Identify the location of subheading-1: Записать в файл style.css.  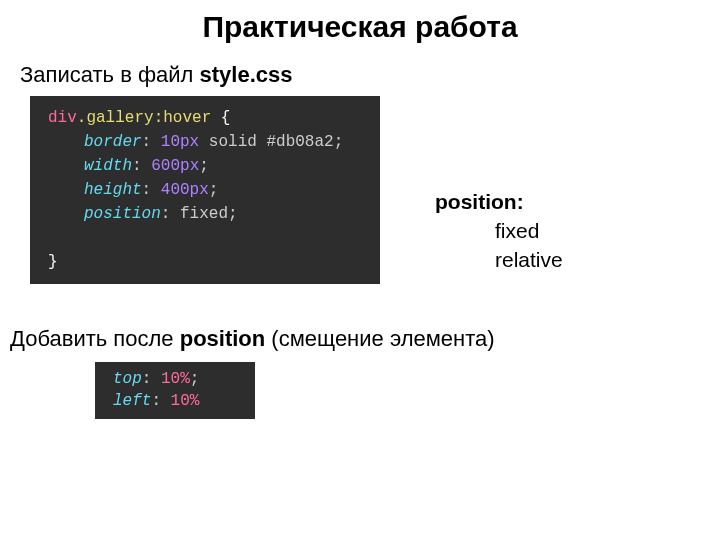
(370, 75).